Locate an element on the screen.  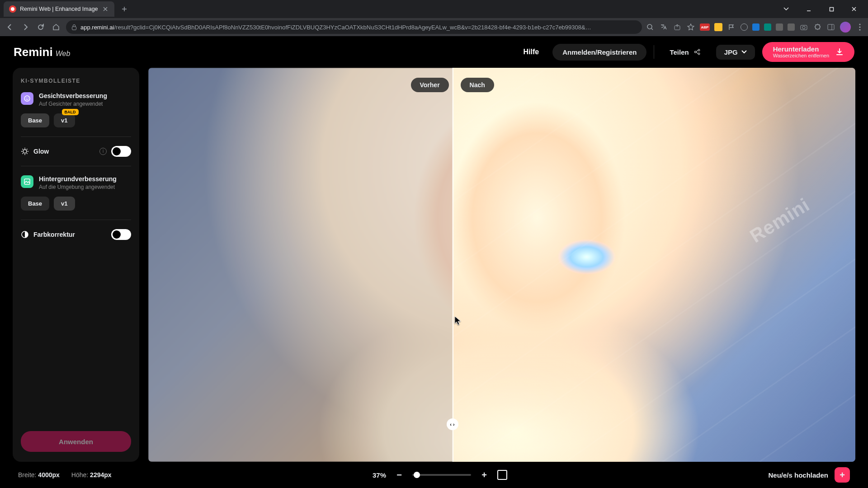
tab-favicon is located at coordinates (13, 9).